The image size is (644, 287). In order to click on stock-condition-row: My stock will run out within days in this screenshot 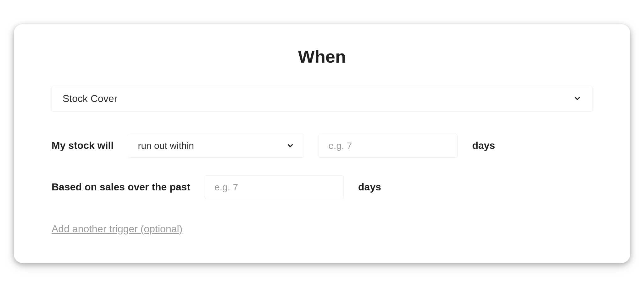, I will do `click(322, 146)`.